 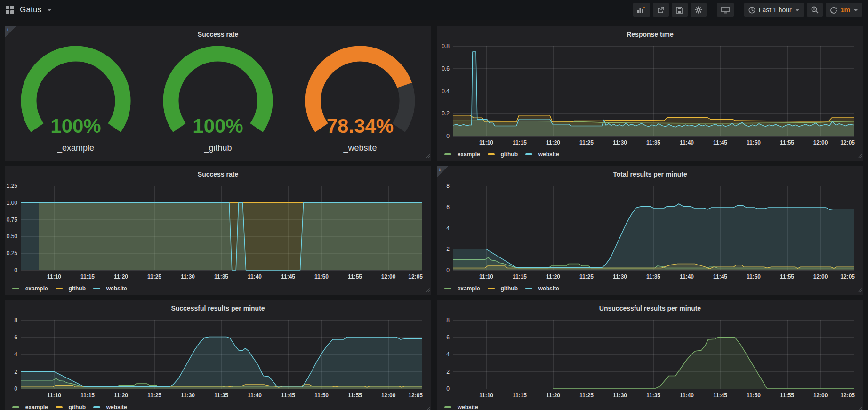 I want to click on settings-button, so click(x=699, y=10).